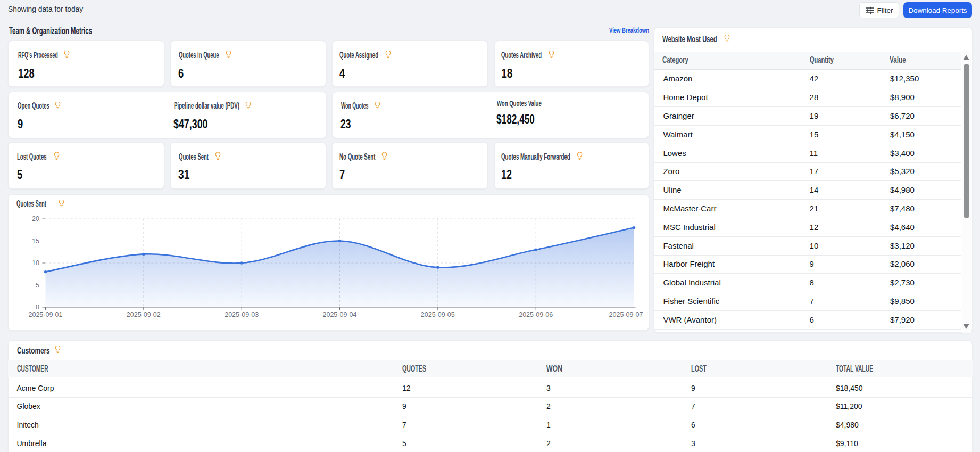 The image size is (980, 452). Describe the element at coordinates (626, 315) in the screenshot. I see `svg-text: 2025-09-07` at that location.